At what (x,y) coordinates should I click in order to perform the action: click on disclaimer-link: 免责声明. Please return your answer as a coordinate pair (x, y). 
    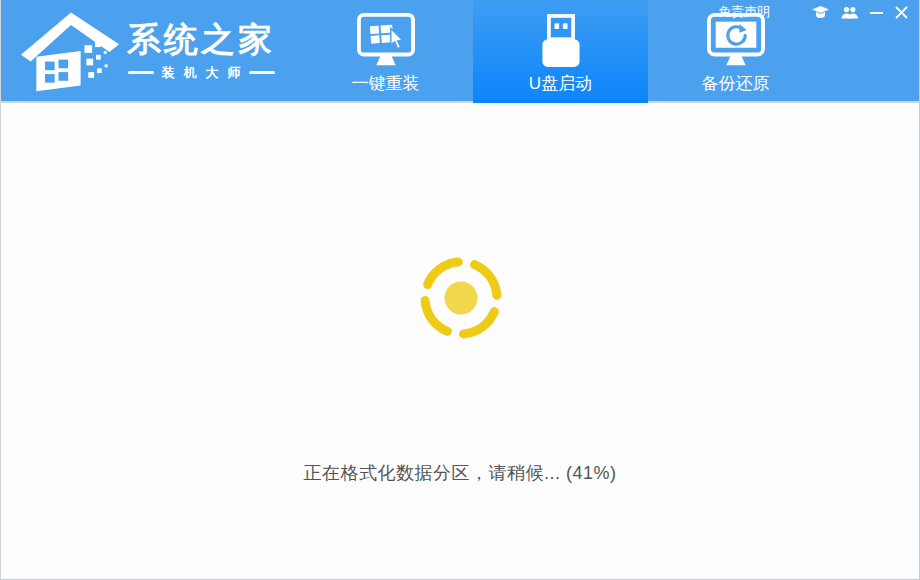
    Looking at the image, I should click on (744, 12).